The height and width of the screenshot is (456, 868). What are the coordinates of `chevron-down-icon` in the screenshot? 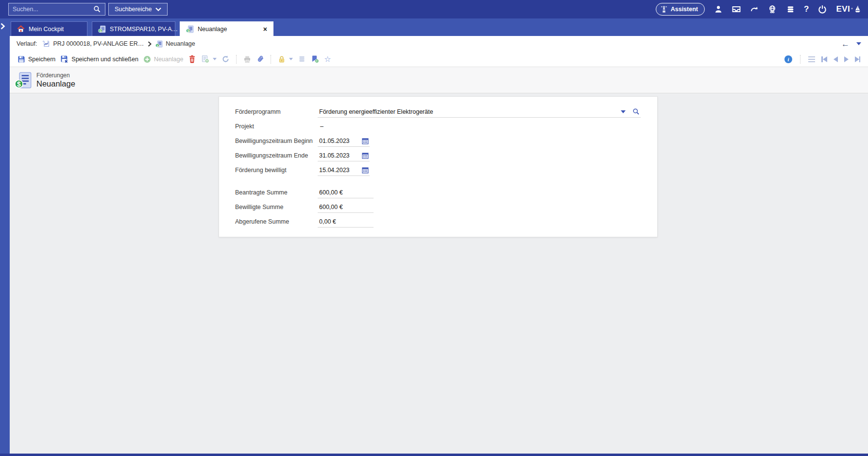 It's located at (158, 9).